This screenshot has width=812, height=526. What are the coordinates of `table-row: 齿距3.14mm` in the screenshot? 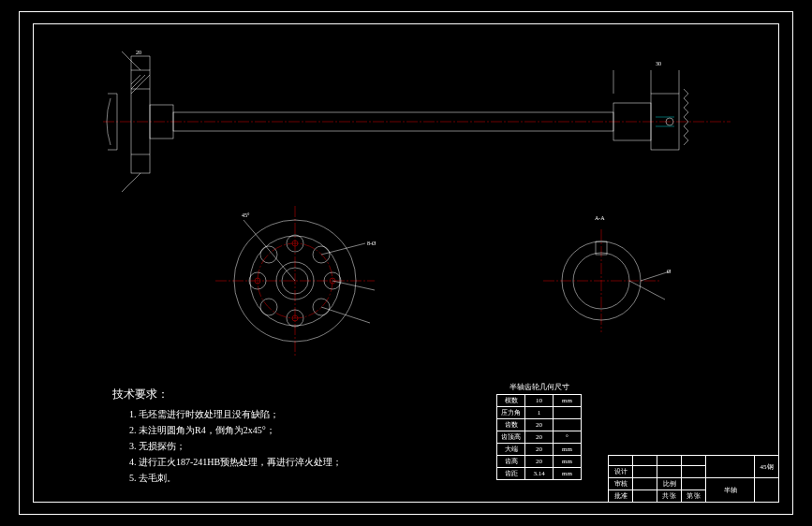 It's located at (539, 474).